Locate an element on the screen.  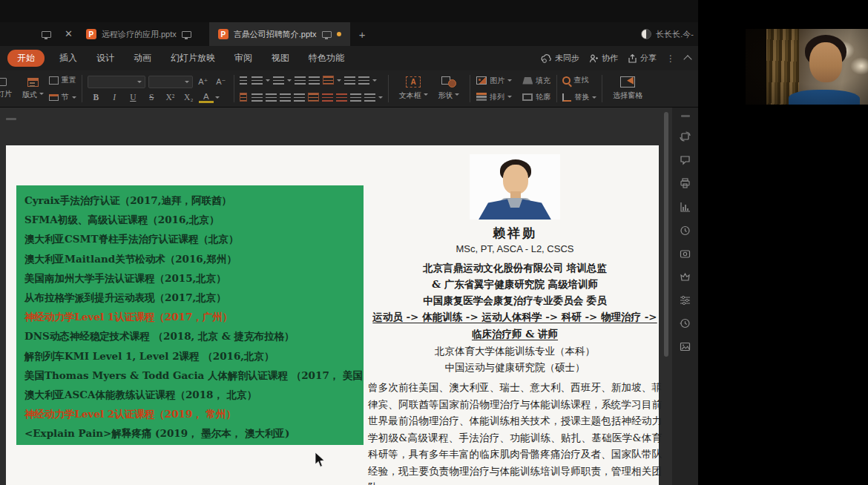
bullet-list-icon is located at coordinates (257, 80).